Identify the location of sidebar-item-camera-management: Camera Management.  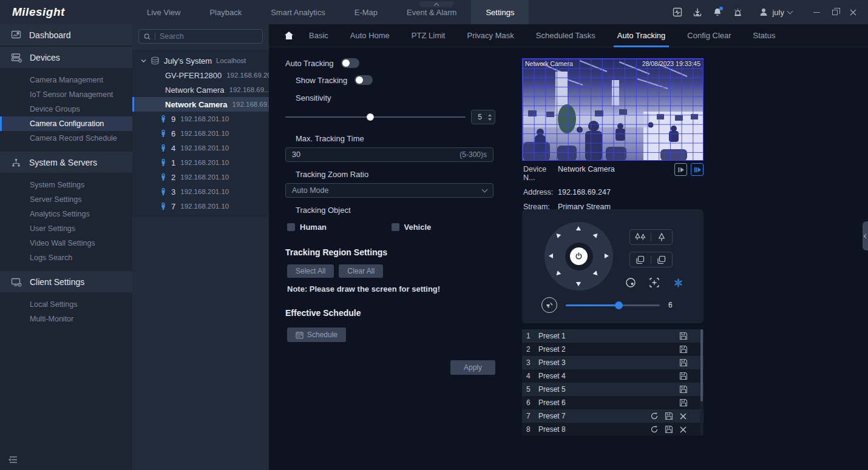
(66, 80).